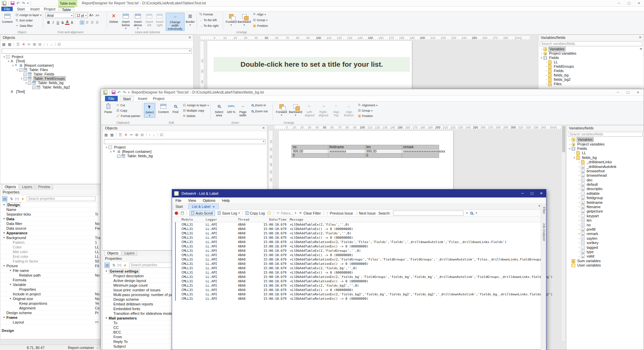 The height and width of the screenshot is (350, 644). What do you see at coordinates (51, 224) in the screenshot?
I see `property-row: Data filter No` at bounding box center [51, 224].